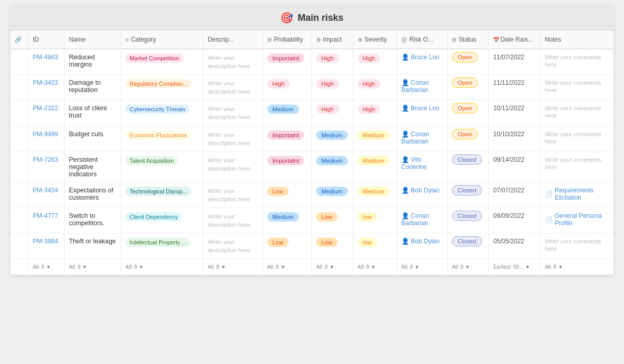 This screenshot has width=624, height=364. What do you see at coordinates (287, 40) in the screenshot?
I see `col-prob-header: ⊕Probability` at bounding box center [287, 40].